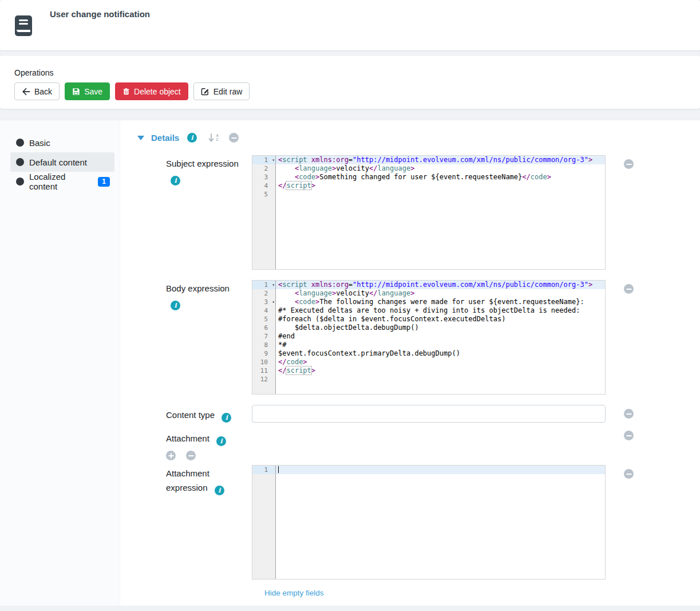 This screenshot has height=611, width=700. Describe the element at coordinates (62, 143) in the screenshot. I see `sidebar-item-basic: Basic` at that location.